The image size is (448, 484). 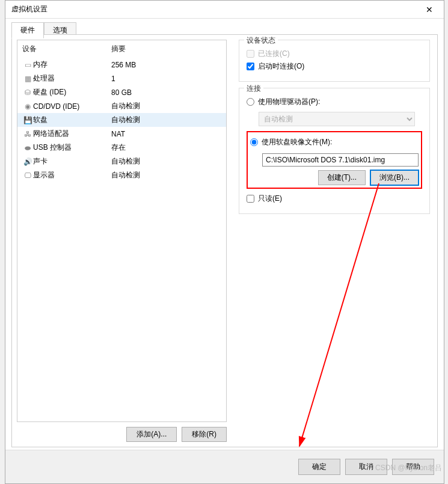 I want to click on dialog-footer: 确定 取消 帮助, so click(x=225, y=467).